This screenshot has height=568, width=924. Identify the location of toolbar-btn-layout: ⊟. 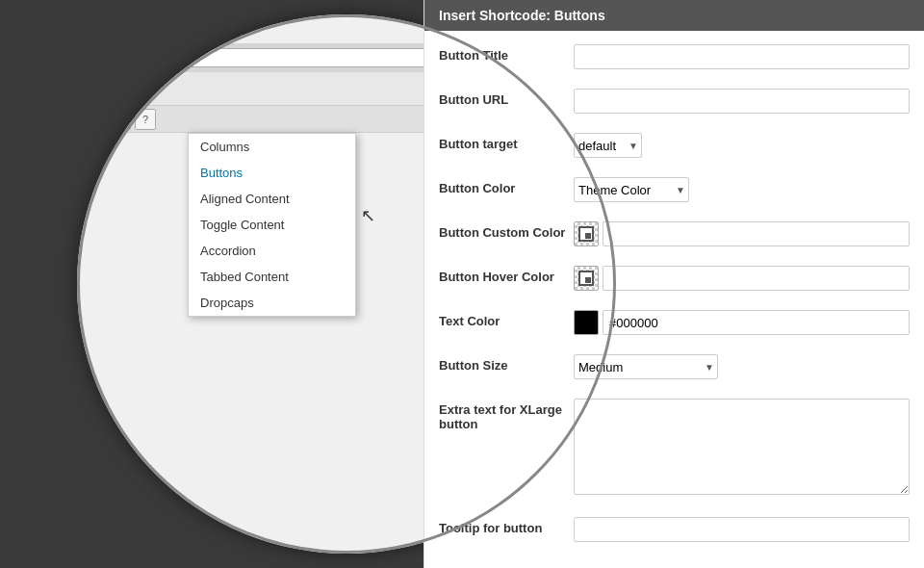
(120, 89).